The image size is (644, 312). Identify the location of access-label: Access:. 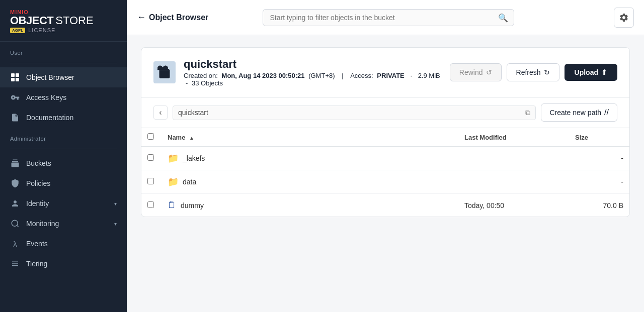
(362, 75).